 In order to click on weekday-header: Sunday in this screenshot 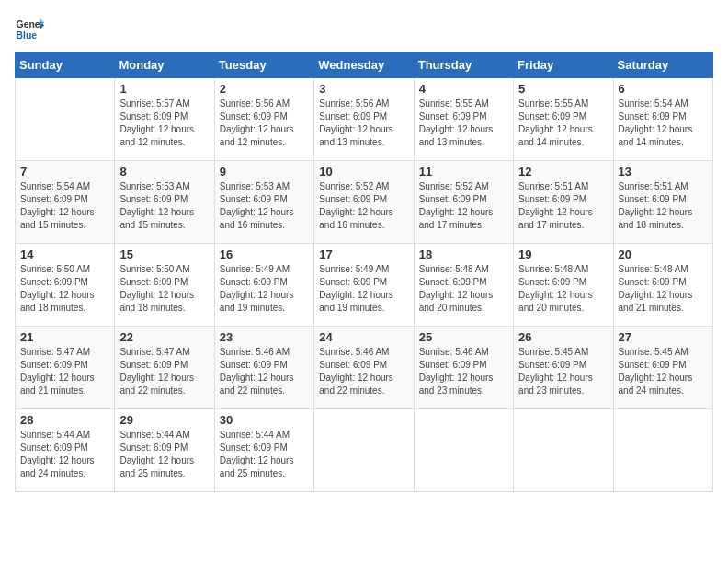, I will do `click(65, 65)`.